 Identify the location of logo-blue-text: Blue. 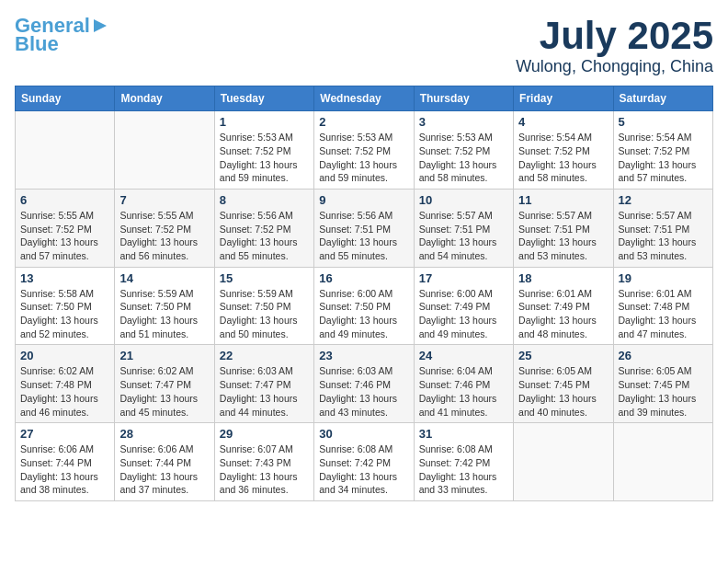
(37, 44).